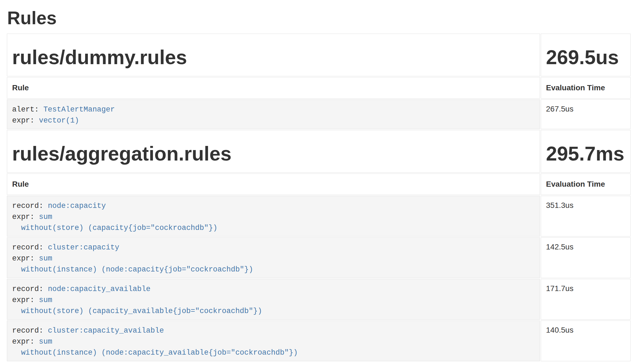 The width and height of the screenshot is (638, 364). Describe the element at coordinates (106, 331) in the screenshot. I see `rule-name-link: cluster:capacity_available` at that location.